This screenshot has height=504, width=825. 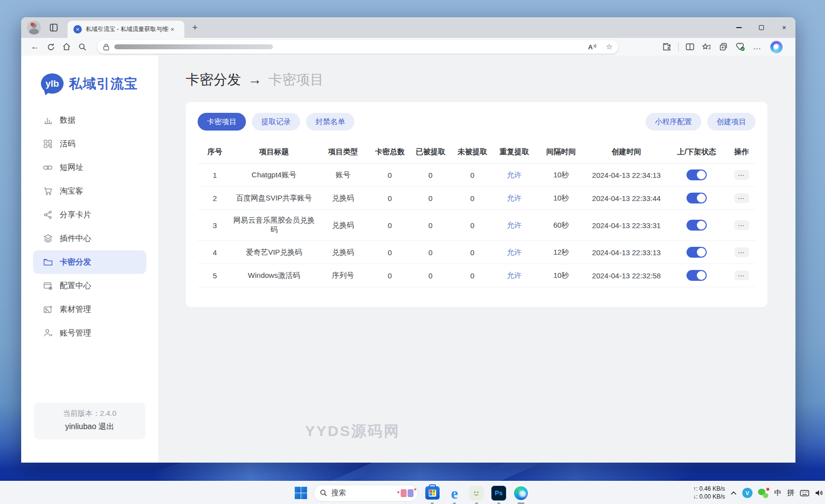 What do you see at coordinates (366, 493) in the screenshot?
I see `taskbar-search: 搜索 ♥ ♥` at bounding box center [366, 493].